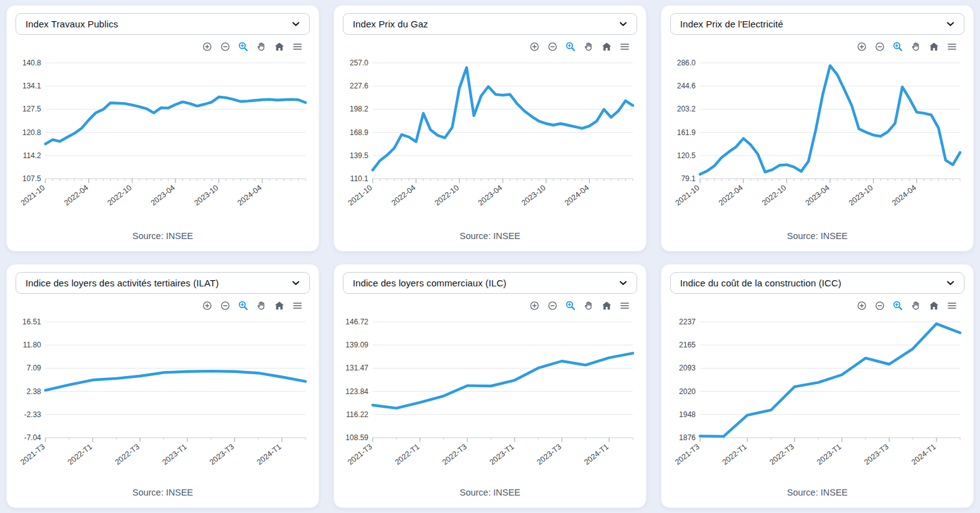  Describe the element at coordinates (687, 415) in the screenshot. I see `svg-text: 1948` at that location.